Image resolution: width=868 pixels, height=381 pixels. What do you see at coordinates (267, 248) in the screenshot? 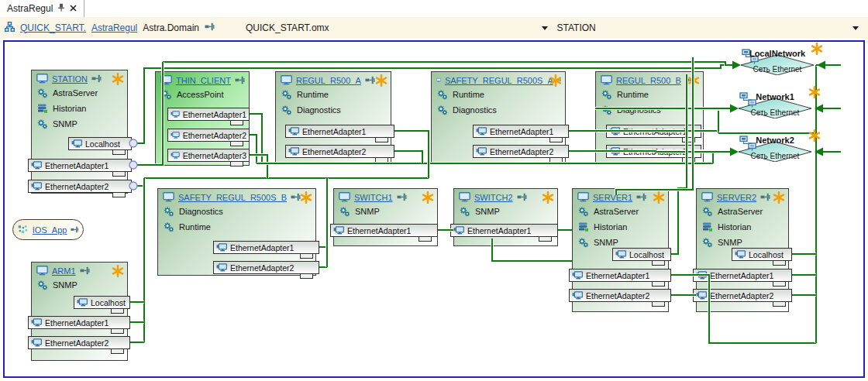
I see `port-safety_regul_r500s_b-ethernetadapter1: EthernetAdapter1` at bounding box center [267, 248].